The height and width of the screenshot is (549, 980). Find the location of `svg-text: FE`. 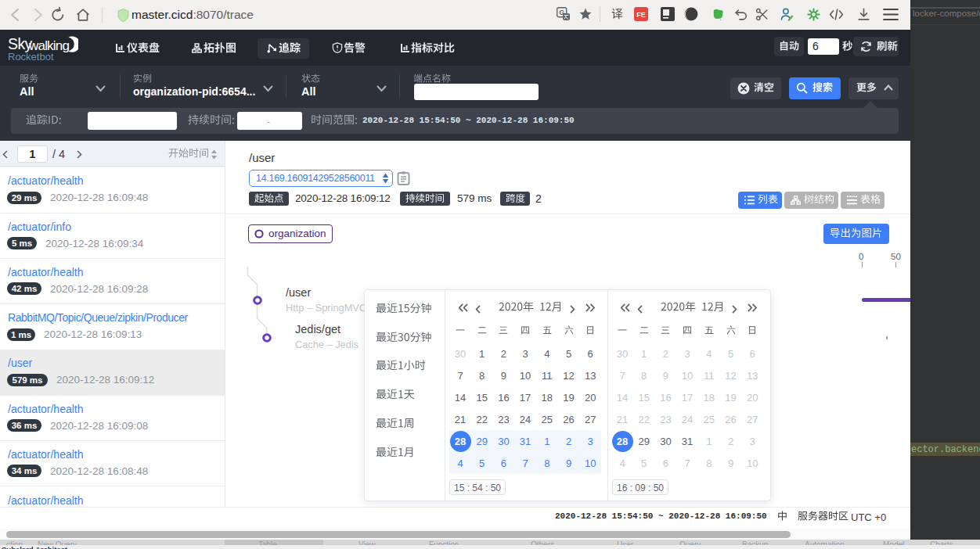

svg-text: FE is located at coordinates (641, 15).